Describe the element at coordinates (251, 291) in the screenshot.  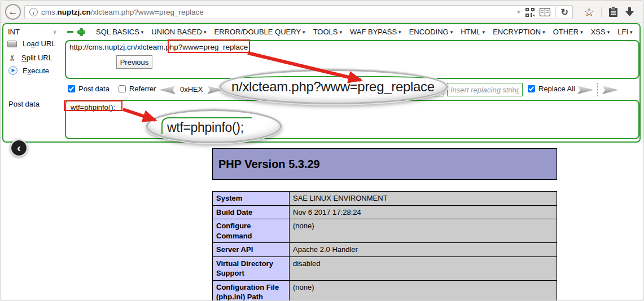
I see `row-label: Configuration File (php.ini) Path` at that location.